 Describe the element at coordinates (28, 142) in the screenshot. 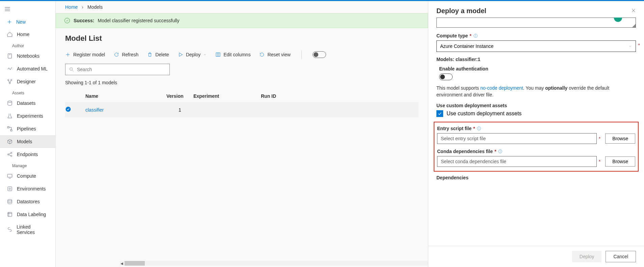

I see `sidebar-item-models: Models` at that location.